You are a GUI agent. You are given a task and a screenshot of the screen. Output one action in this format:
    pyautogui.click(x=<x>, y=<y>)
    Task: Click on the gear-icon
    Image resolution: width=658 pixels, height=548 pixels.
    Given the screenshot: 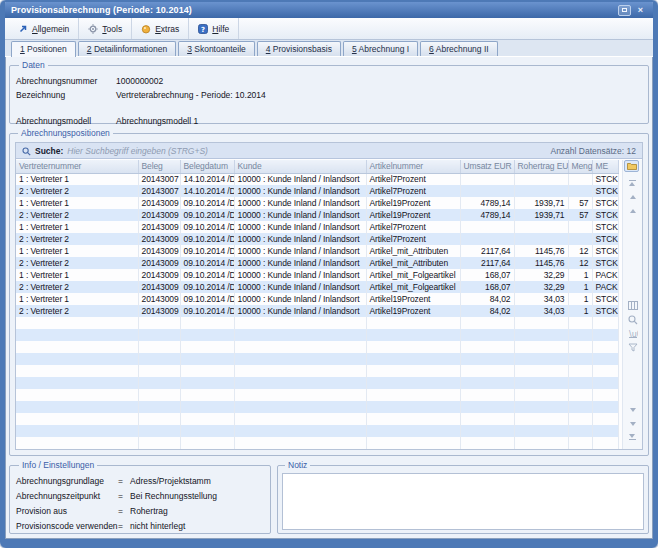 What is the action you would take?
    pyautogui.click(x=93, y=29)
    